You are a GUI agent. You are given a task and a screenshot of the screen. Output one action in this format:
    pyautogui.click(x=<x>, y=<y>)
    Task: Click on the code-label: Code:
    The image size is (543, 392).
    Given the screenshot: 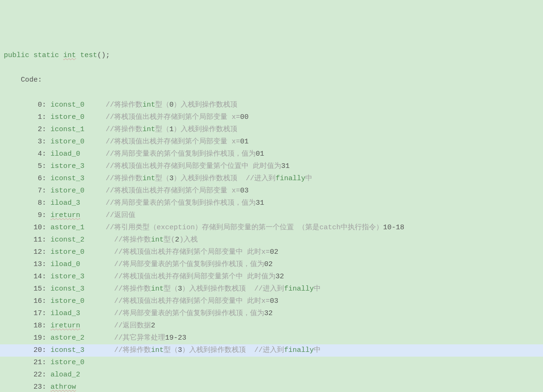 What is the action you would take?
    pyautogui.click(x=272, y=80)
    